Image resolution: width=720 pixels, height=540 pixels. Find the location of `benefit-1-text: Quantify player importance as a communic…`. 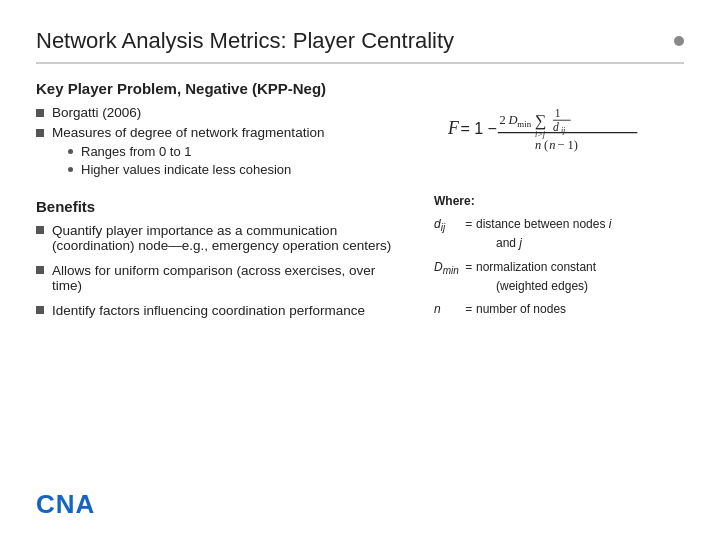

benefit-1-text: Quantify player importance as a communic… is located at coordinates (228, 238).